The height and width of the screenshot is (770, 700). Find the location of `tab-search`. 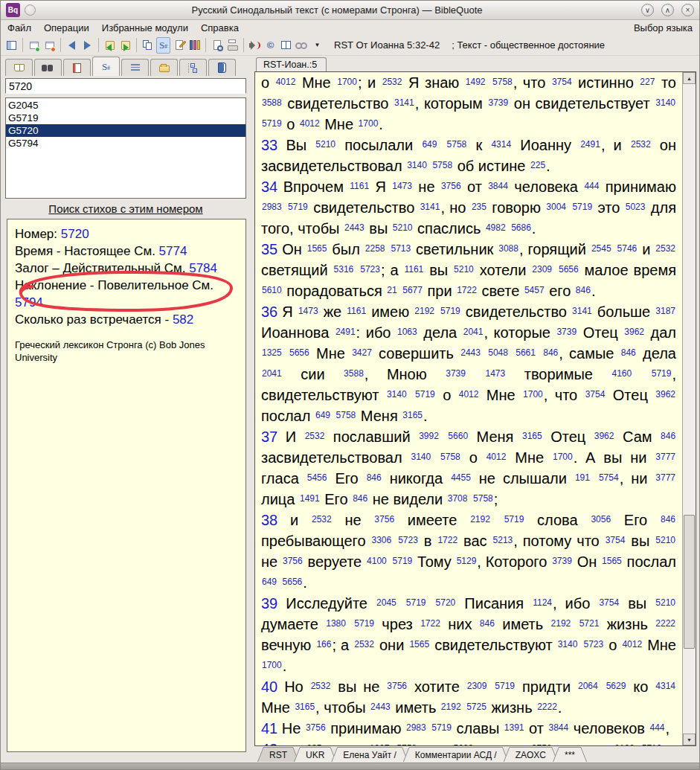

tab-search is located at coordinates (48, 67).